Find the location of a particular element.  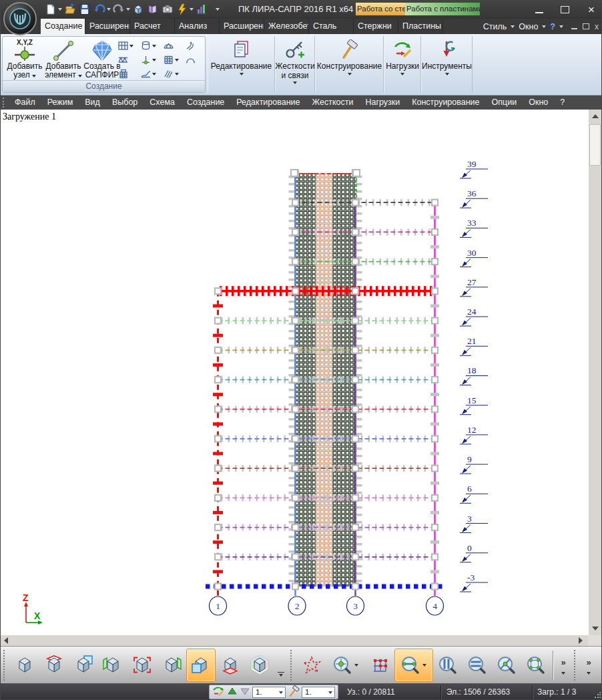

menu-item-10: Конструирование is located at coordinates (446, 103).